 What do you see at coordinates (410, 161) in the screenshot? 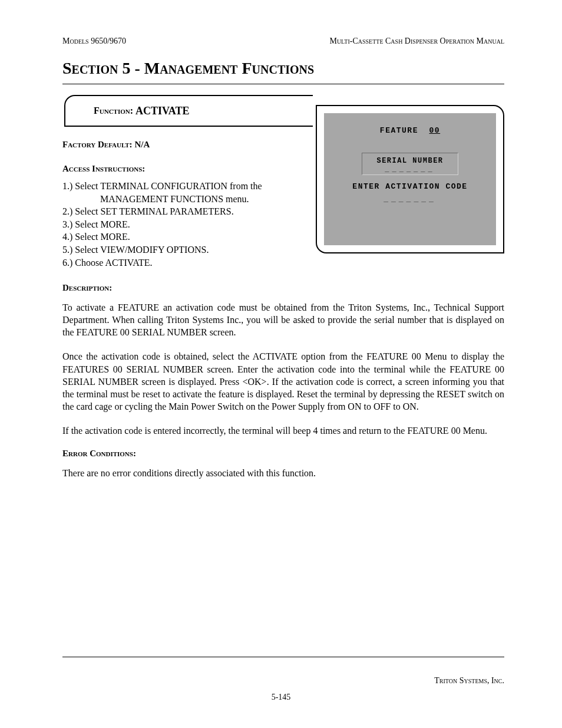
I see `serial-label: SERIAL NUMBER` at bounding box center [410, 161].